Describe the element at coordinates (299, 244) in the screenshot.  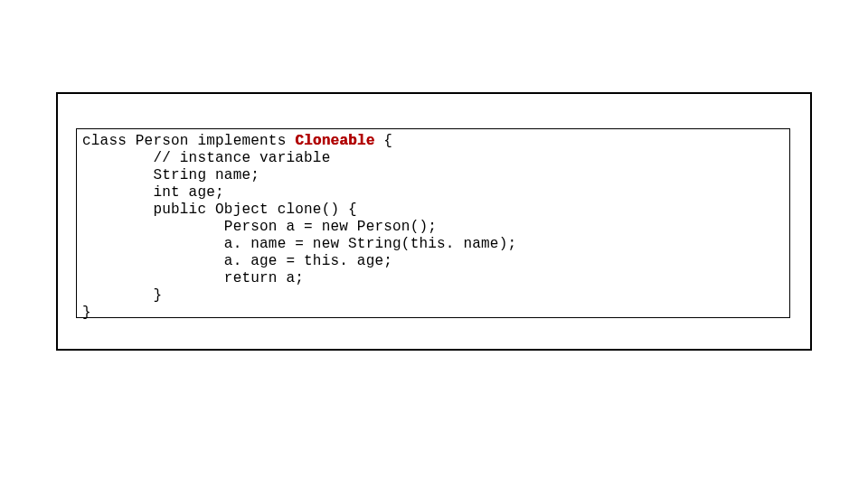
I see `code-line-7: a. name = new String(this. name);` at that location.